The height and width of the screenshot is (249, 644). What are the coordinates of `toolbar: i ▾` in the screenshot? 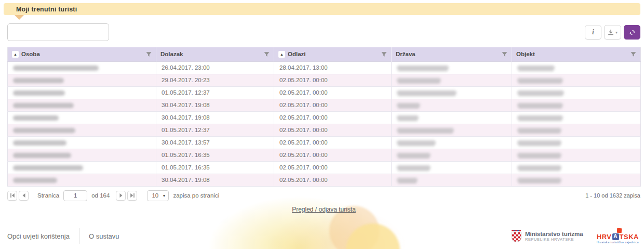 It's located at (324, 32).